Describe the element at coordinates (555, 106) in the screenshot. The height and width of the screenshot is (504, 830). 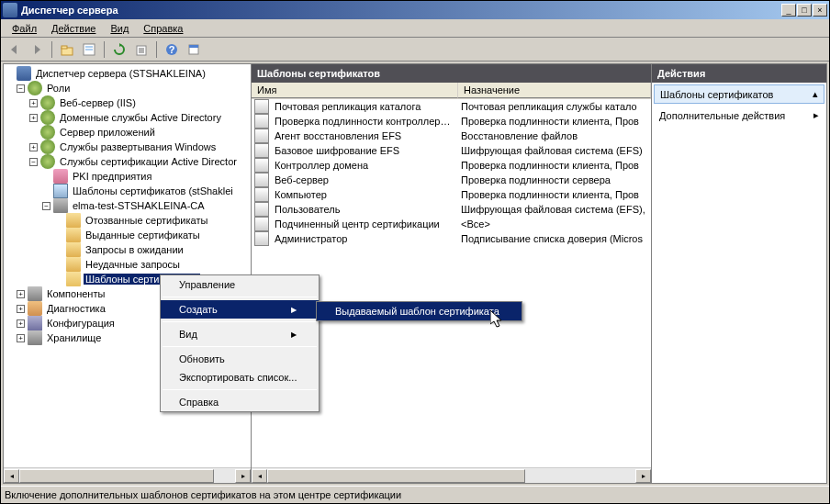
I see `cell-purpose: Почтовая репликация службы катало` at that location.